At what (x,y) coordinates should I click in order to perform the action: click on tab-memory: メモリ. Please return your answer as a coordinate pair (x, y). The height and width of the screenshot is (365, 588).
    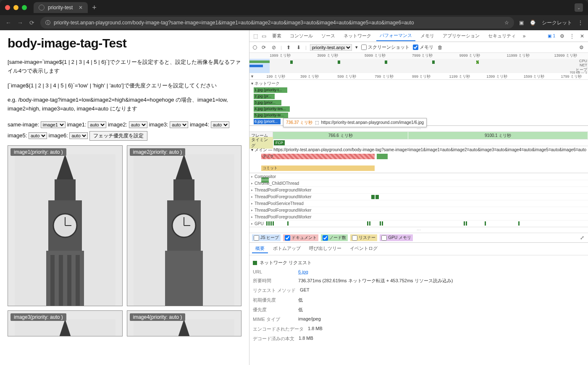
    Looking at the image, I should click on (428, 36).